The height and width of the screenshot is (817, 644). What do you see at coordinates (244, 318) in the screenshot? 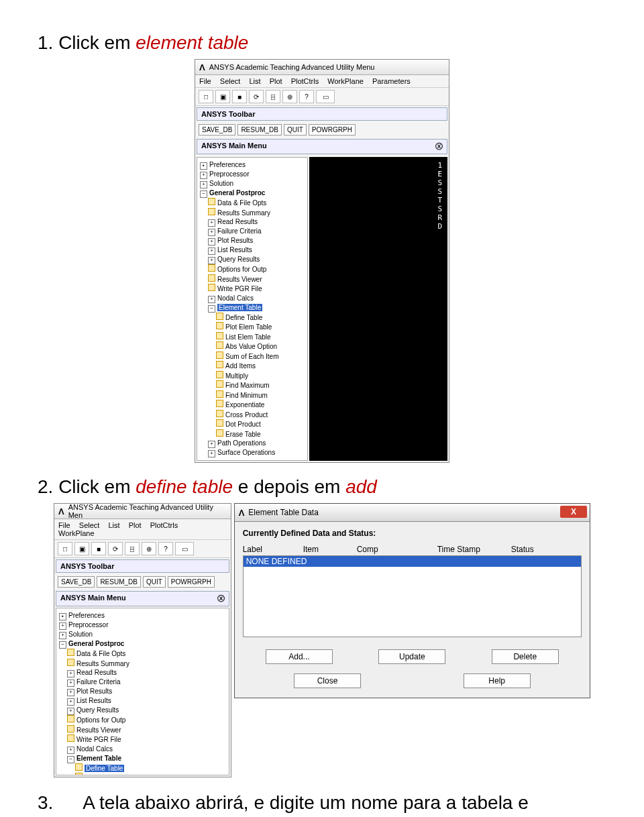
I see `tree-define-table: Define Table` at bounding box center [244, 318].